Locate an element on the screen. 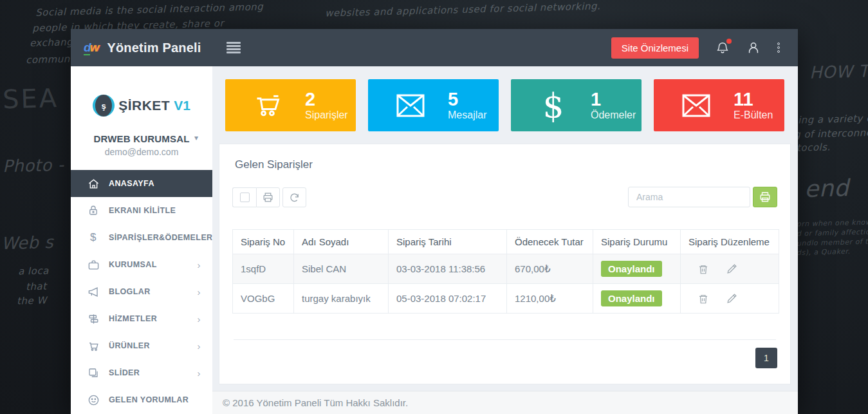 This screenshot has height=414, width=868. sidebar-item-ekrani-kilitle: EKRANI KİLİTLE is located at coordinates (142, 211).